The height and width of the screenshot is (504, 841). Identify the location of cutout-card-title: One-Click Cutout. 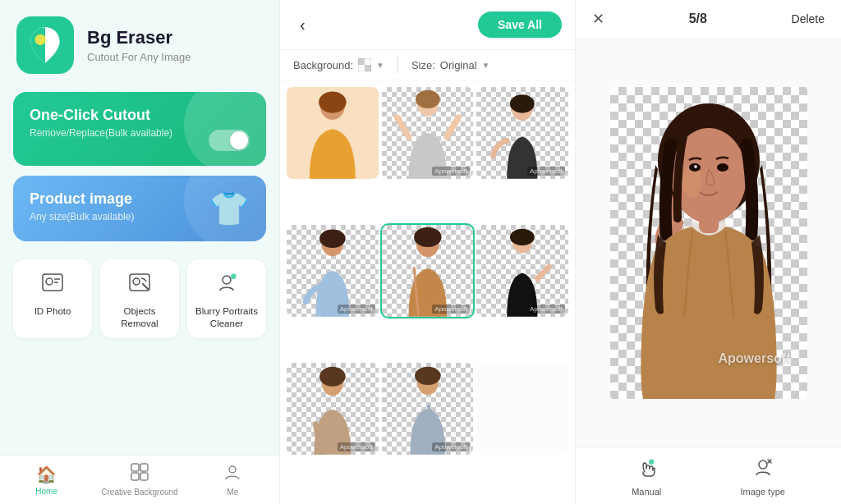
(140, 115).